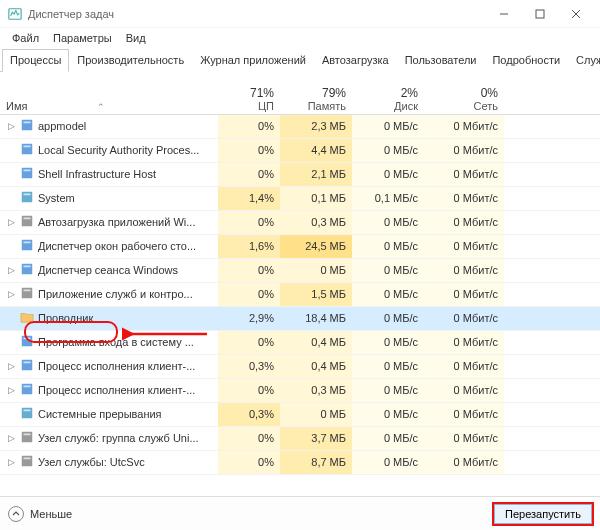 The image size is (600, 530). I want to click on memory-cell: 0 МБ, so click(316, 414).